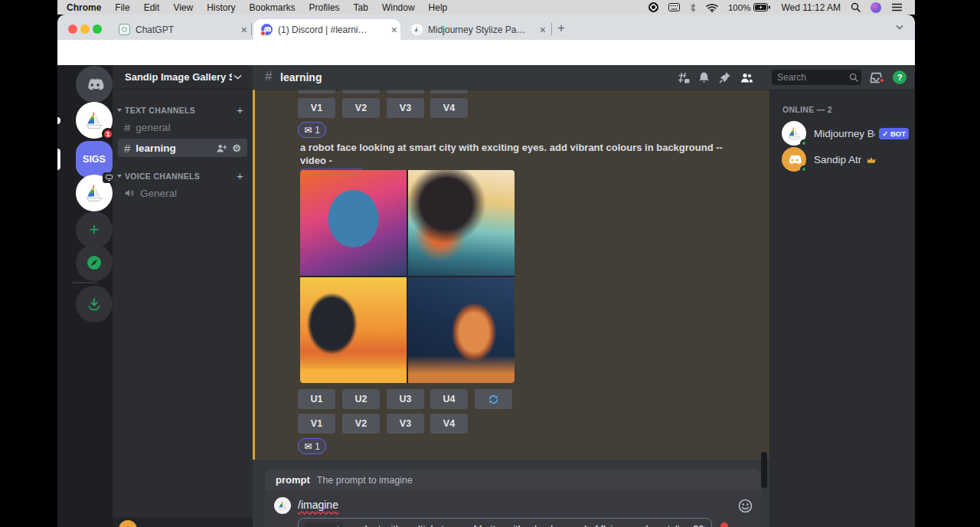  I want to click on rail-divider, so click(85, 283).